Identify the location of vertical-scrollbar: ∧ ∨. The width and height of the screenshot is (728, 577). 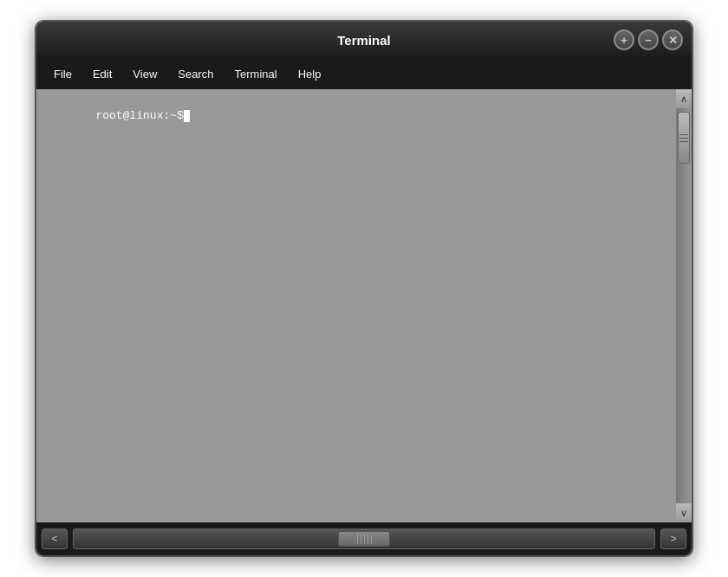
(684, 306).